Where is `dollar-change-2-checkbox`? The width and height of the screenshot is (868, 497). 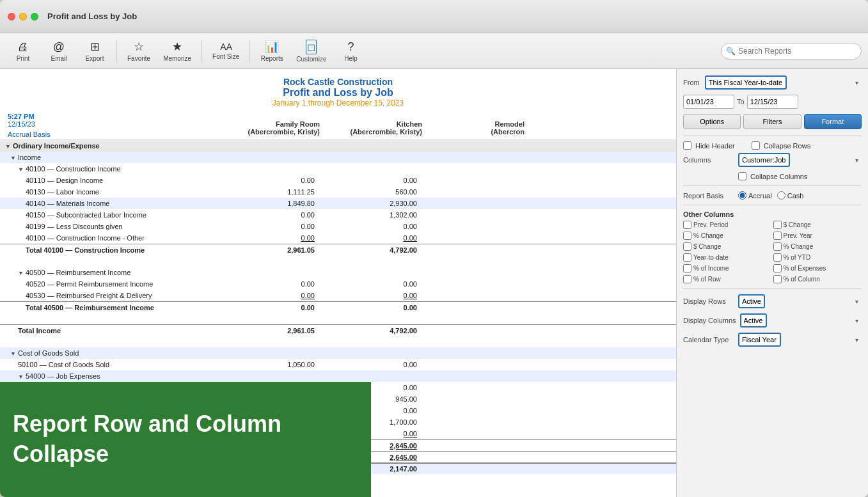 dollar-change-2-checkbox is located at coordinates (687, 247).